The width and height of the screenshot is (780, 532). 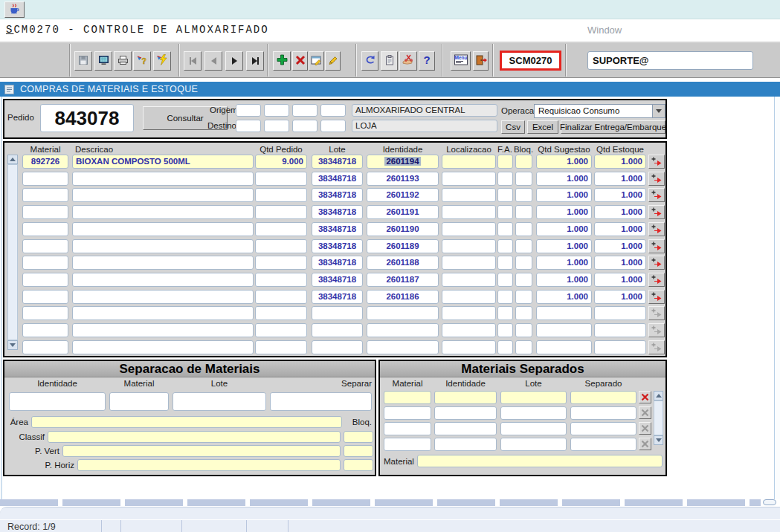 What do you see at coordinates (300, 61) in the screenshot?
I see `delete-record-button` at bounding box center [300, 61].